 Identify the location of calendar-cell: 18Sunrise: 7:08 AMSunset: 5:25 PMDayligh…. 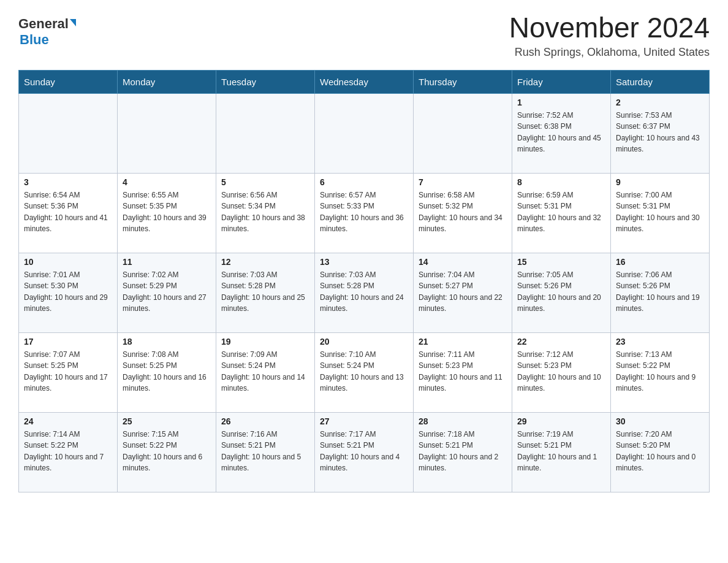
(167, 372).